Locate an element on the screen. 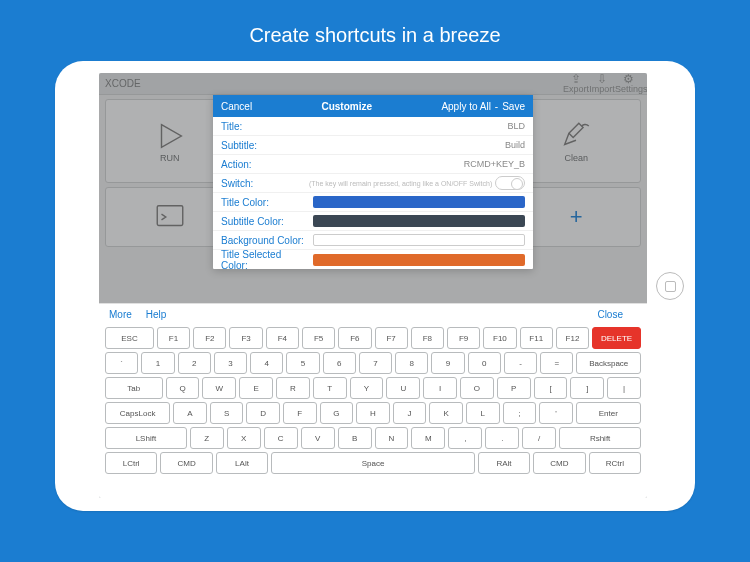  key-j: J is located at coordinates (410, 413).